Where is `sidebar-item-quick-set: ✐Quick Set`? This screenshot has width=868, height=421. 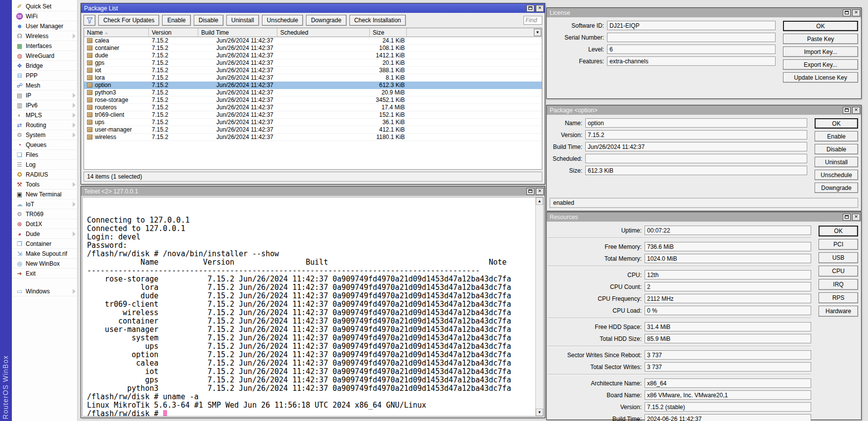
sidebar-item-quick-set: ✐Quick Set is located at coordinates (44, 6).